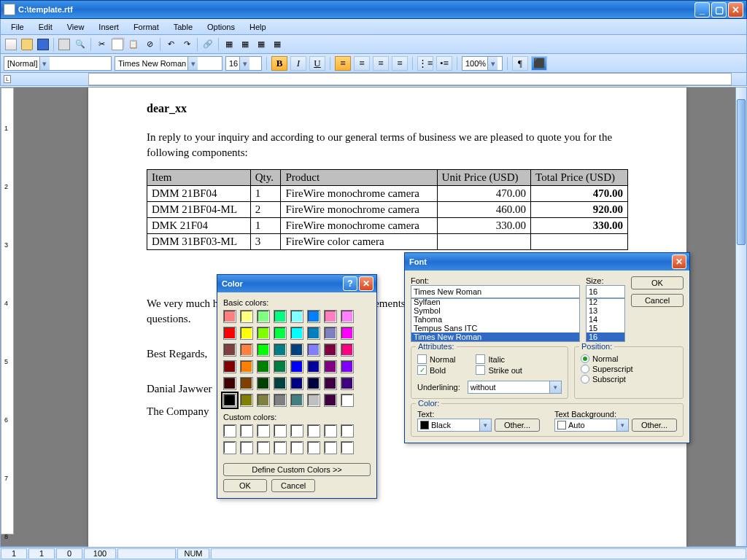 The height and width of the screenshot is (560, 747). Describe the element at coordinates (735, 10) in the screenshot. I see `close-button: ✕` at that location.